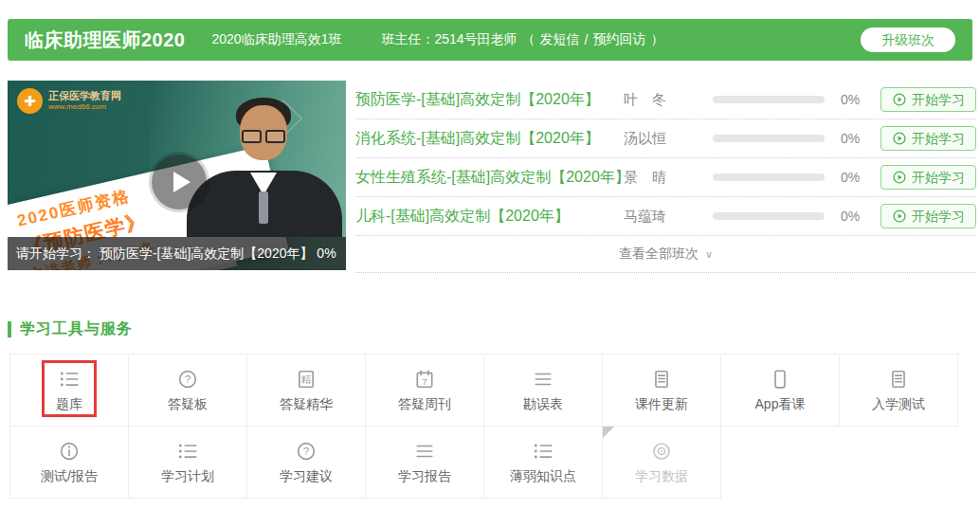  I want to click on view-all-classes-button: 查看全部班次∨, so click(665, 254).